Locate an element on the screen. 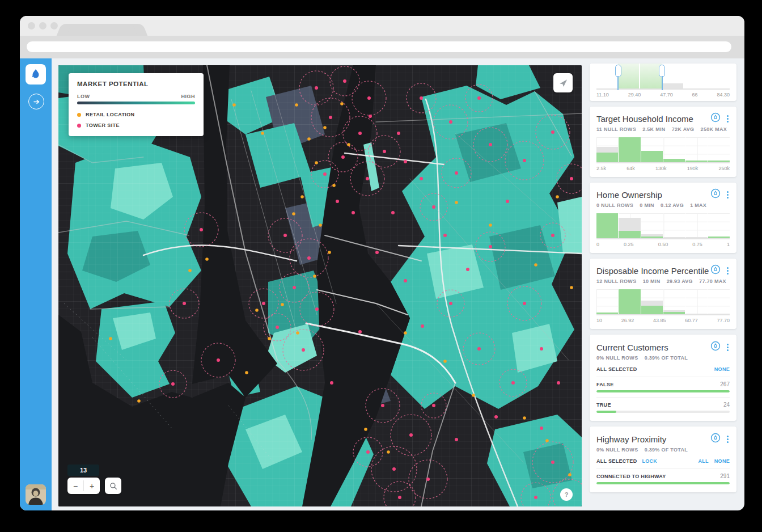 The image size is (762, 532). zoom-in-button: + is located at coordinates (92, 485).